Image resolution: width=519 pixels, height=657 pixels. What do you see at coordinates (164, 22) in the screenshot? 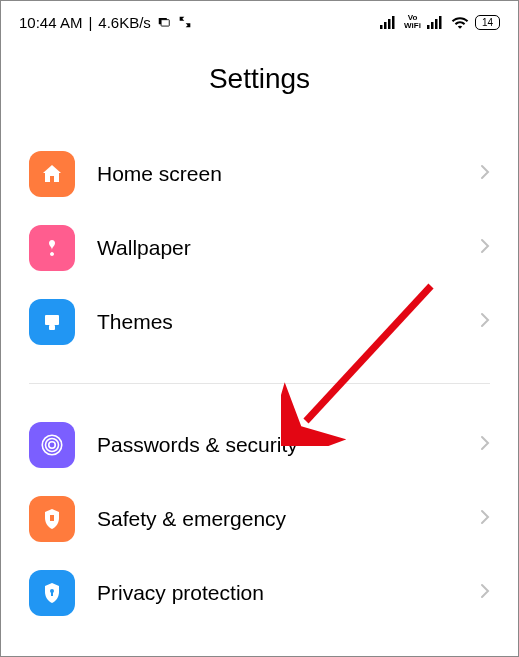
I see `message-icon` at bounding box center [164, 22].